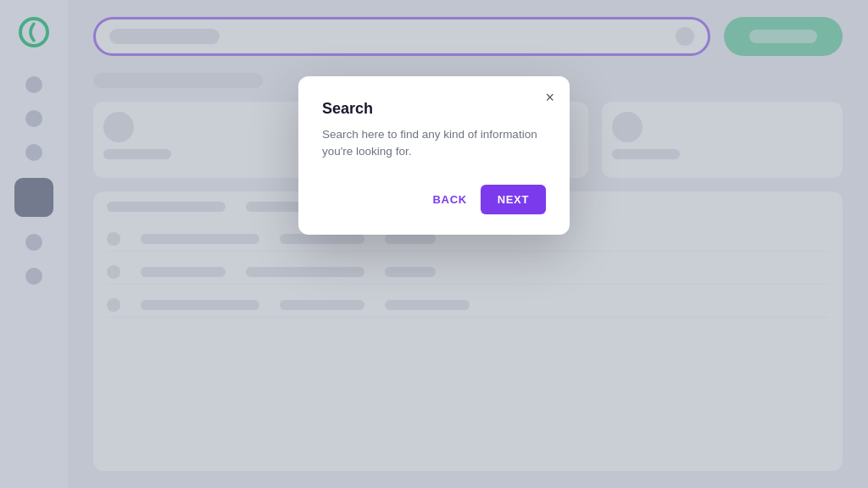  What do you see at coordinates (549, 97) in the screenshot?
I see `modal-close-button: ×` at bounding box center [549, 97].